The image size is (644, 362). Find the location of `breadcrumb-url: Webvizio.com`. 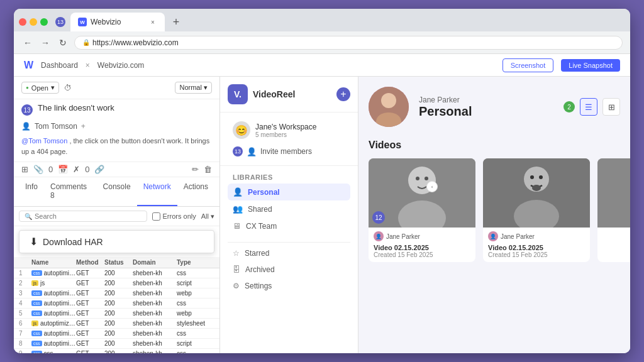

breadcrumb-url: Webvizio.com is located at coordinates (121, 65).